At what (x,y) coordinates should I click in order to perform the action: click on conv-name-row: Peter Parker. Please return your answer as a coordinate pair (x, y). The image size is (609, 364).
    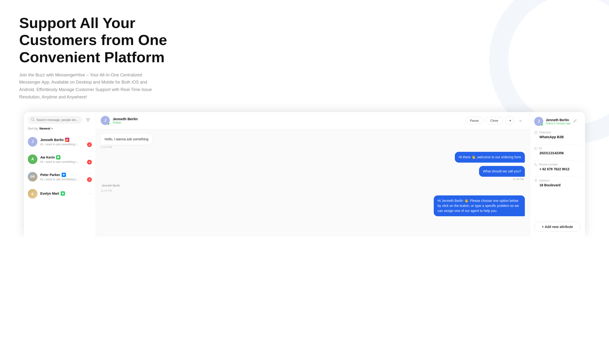
    Looking at the image, I should click on (62, 175).